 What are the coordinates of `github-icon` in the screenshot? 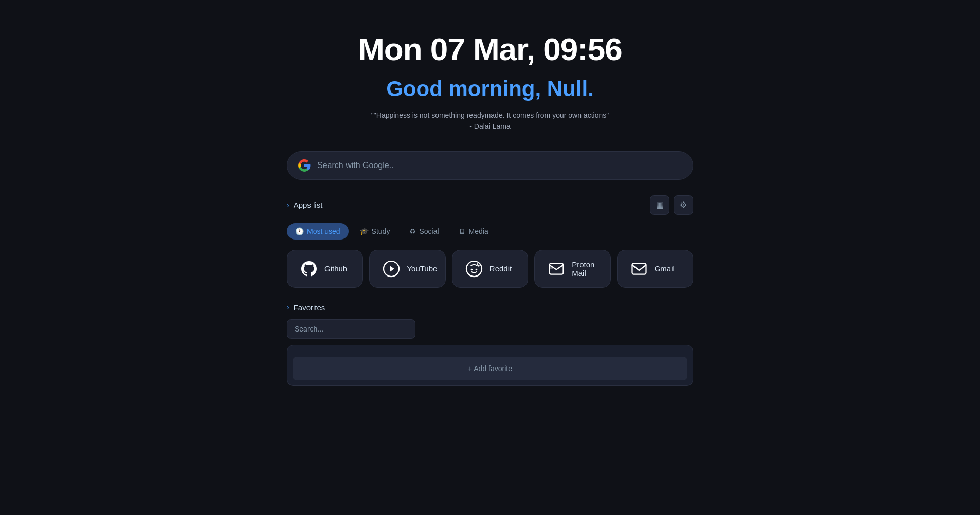 It's located at (309, 269).